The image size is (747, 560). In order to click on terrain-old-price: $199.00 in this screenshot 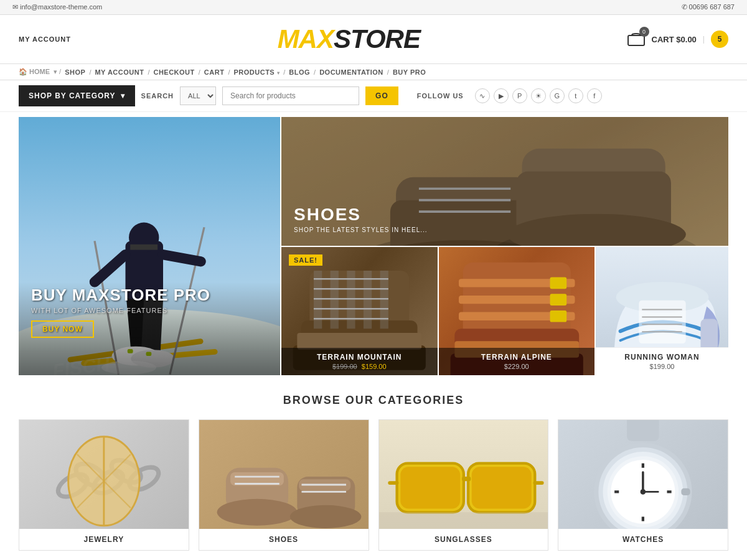, I will do `click(345, 366)`.